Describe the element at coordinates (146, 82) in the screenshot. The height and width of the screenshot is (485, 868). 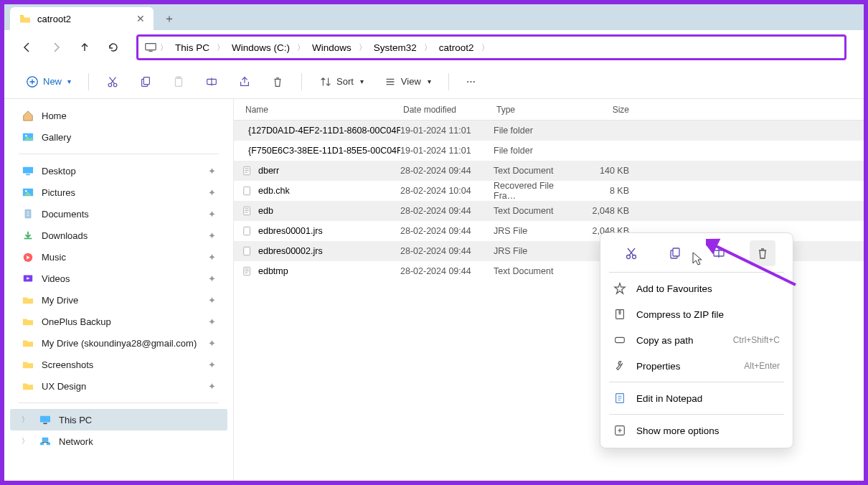
I see `copy-button` at that location.